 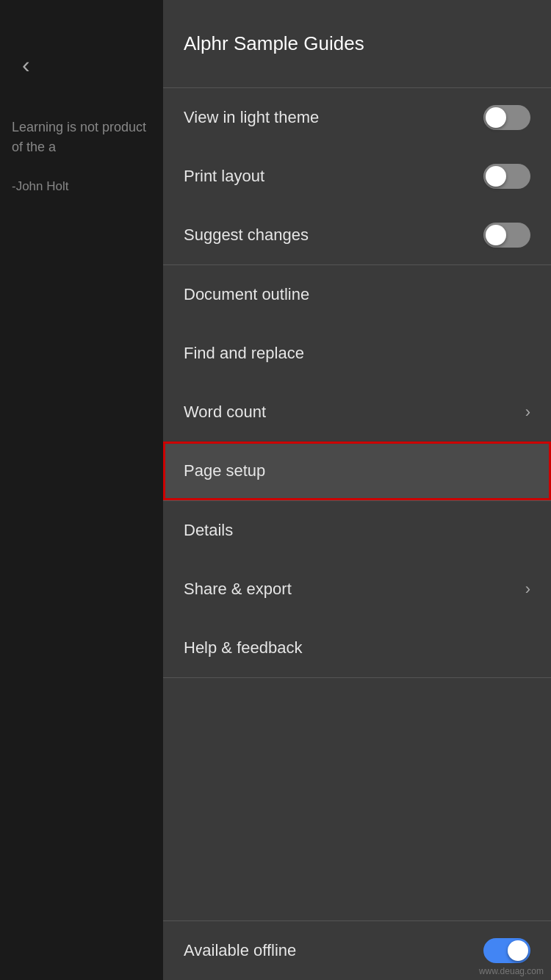 I want to click on print-layout-toggle-knob, so click(x=496, y=176).